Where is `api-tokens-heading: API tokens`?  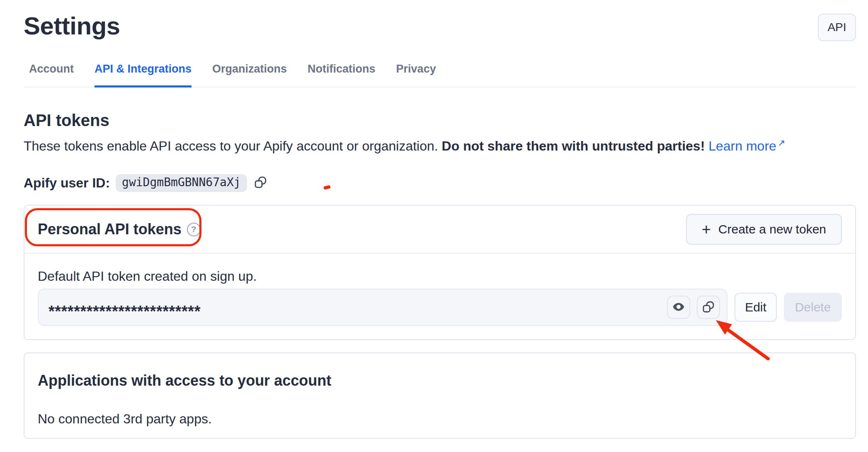 api-tokens-heading: API tokens is located at coordinates (440, 120).